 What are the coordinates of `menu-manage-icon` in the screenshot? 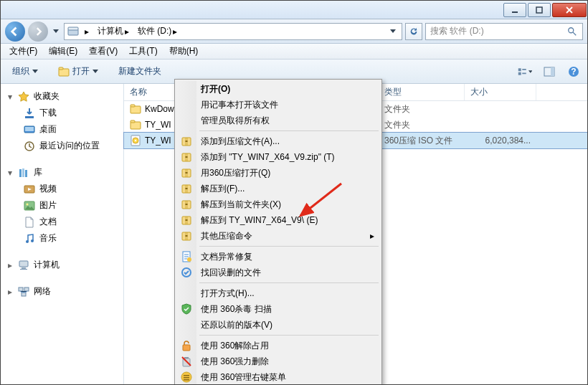 It's located at (186, 377).